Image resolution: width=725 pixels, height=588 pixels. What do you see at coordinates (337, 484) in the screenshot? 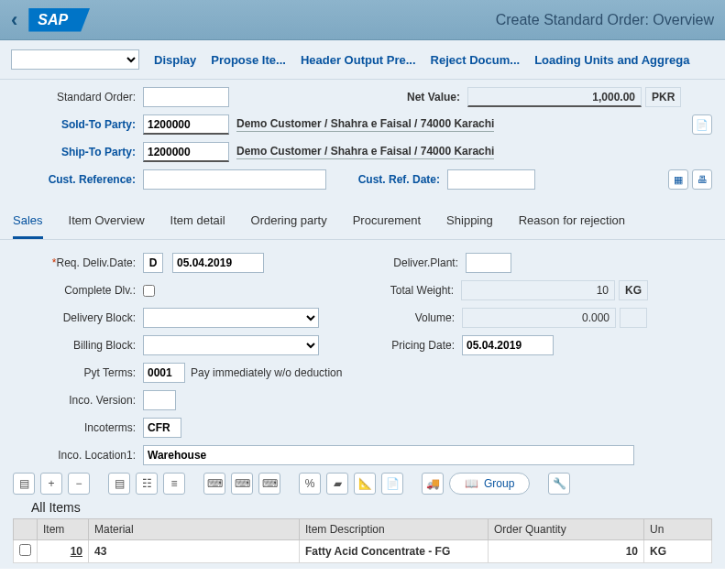
I see `detail2-icon: ▰` at bounding box center [337, 484].